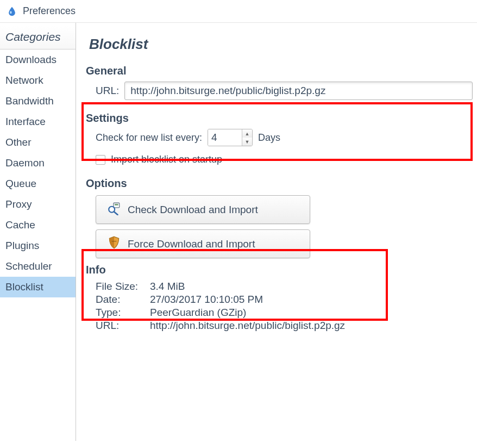 The image size is (477, 448). I want to click on days-label: Days, so click(269, 138).